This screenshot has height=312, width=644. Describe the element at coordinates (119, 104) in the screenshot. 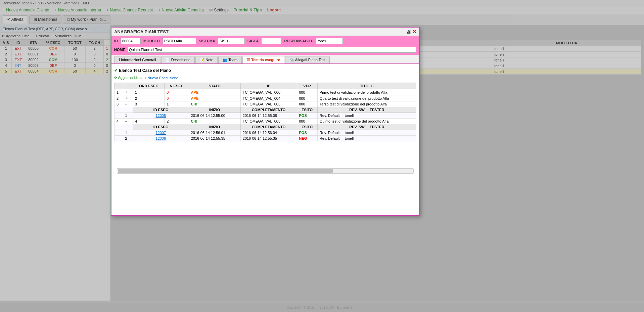

I see `row-num: 3` at that location.